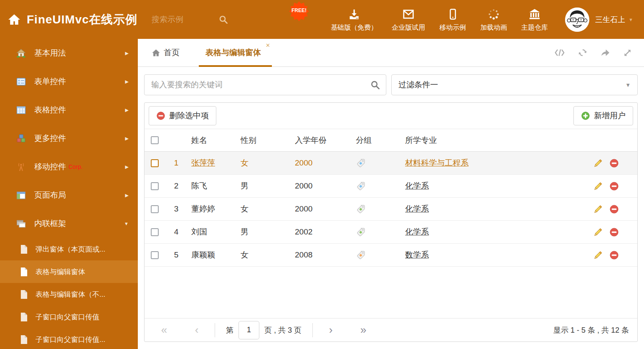 Image resolution: width=644 pixels, height=349 pixels. What do you see at coordinates (183, 116) in the screenshot?
I see `delete-selected-button: 删除选中项` at bounding box center [183, 116].